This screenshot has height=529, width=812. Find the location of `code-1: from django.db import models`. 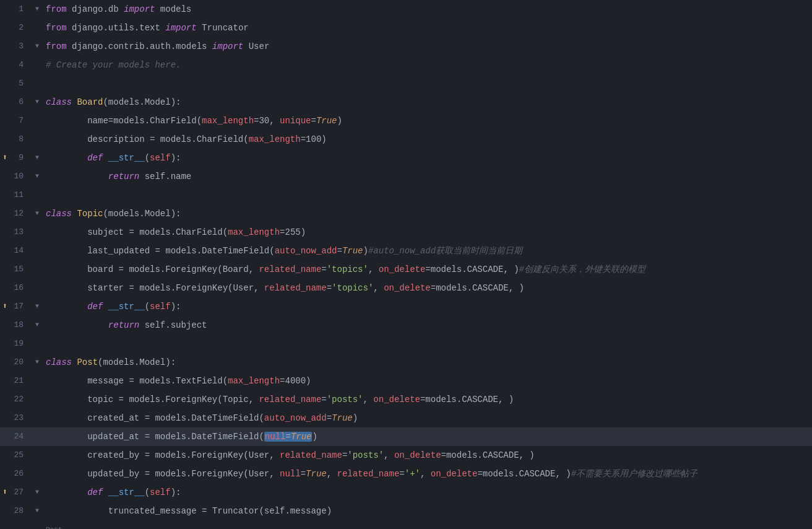

code-1: from django.db import models is located at coordinates (428, 9).